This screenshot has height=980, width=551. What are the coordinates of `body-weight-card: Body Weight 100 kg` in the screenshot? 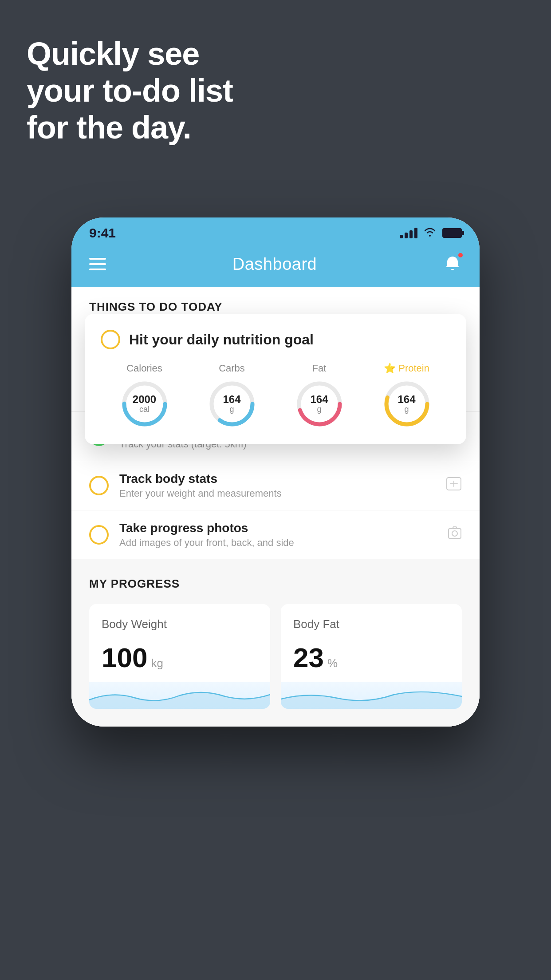 It's located at (180, 656).